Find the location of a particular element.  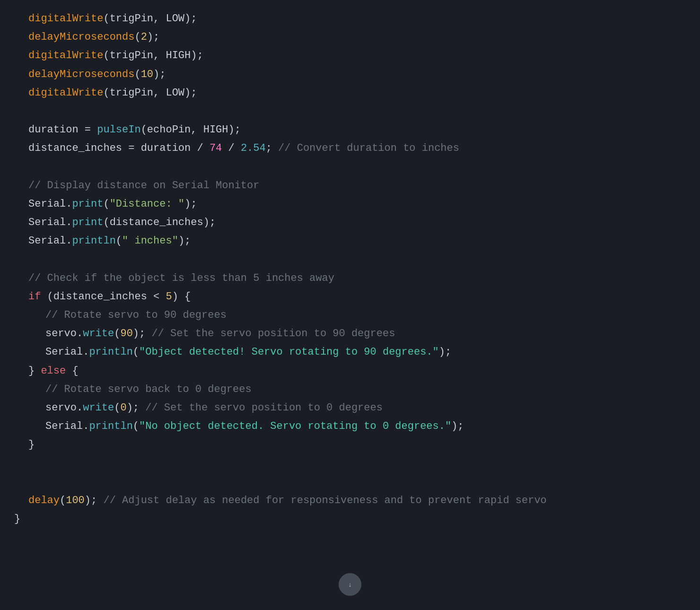

code-line: Serial.println(" inches"); is located at coordinates (350, 241).